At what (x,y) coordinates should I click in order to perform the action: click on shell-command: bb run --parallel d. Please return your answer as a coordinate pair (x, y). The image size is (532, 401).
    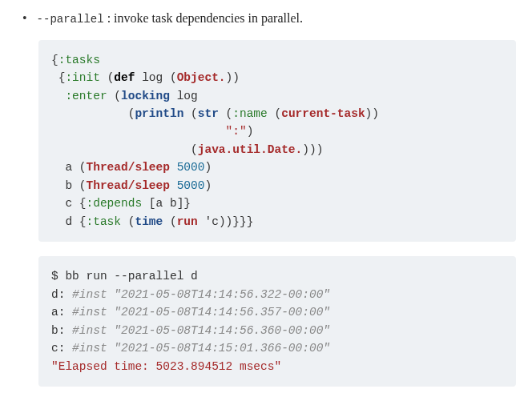
    Looking at the image, I should click on (131, 276).